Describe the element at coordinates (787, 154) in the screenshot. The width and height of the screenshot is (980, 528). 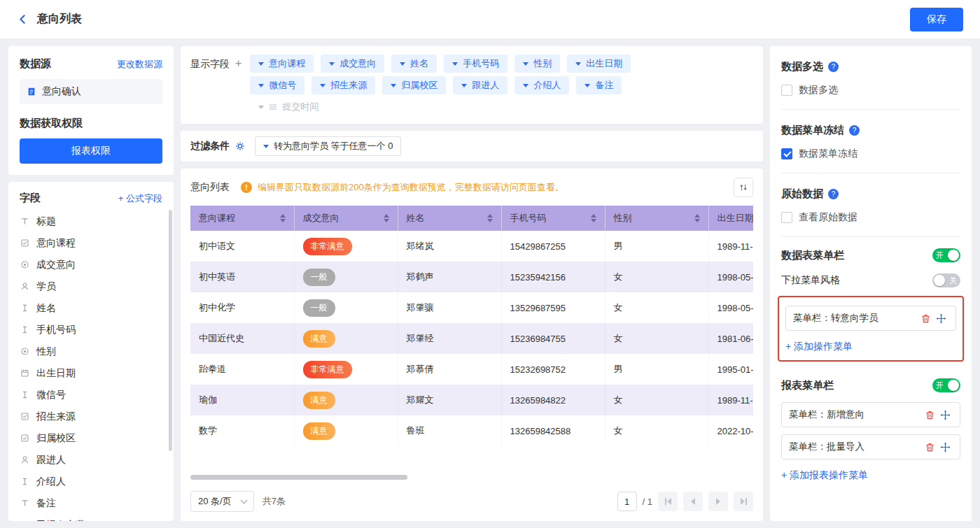
I see `checkbox-checked` at that location.